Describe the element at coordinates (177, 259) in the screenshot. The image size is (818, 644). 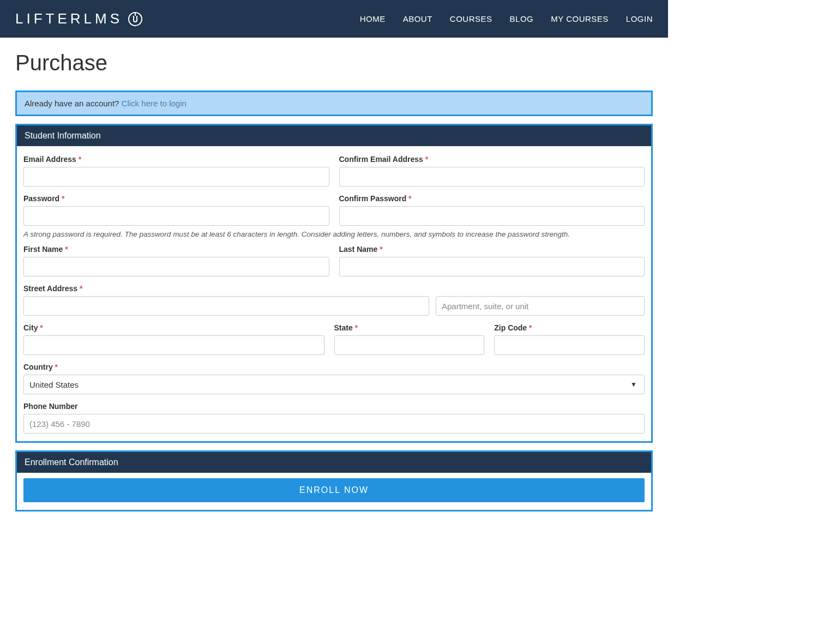
I see `first-name-group: First Name *` at that location.